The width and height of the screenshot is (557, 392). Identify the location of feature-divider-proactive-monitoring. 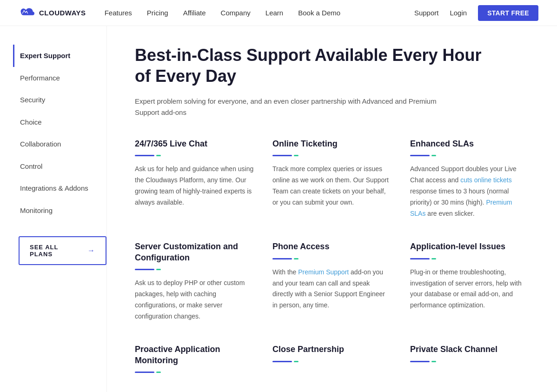
(194, 372).